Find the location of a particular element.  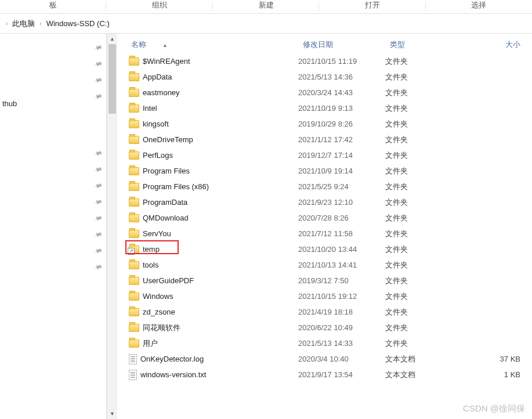

table-row: tools2021/10/13 14:41文件夹 is located at coordinates (325, 265).